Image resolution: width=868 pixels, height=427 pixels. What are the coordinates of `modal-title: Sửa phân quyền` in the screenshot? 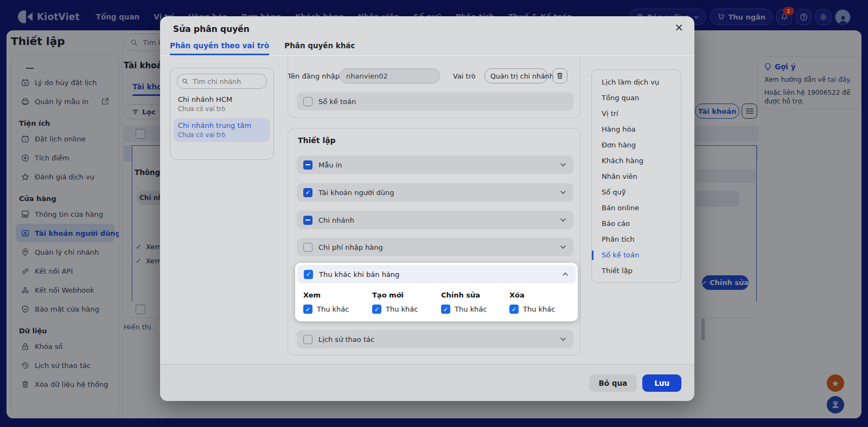 It's located at (212, 29).